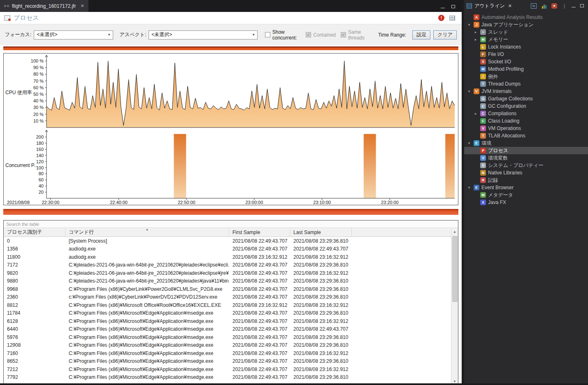 This screenshot has width=588, height=385. I want to click on sidebar-minimize-icon, so click(574, 6).